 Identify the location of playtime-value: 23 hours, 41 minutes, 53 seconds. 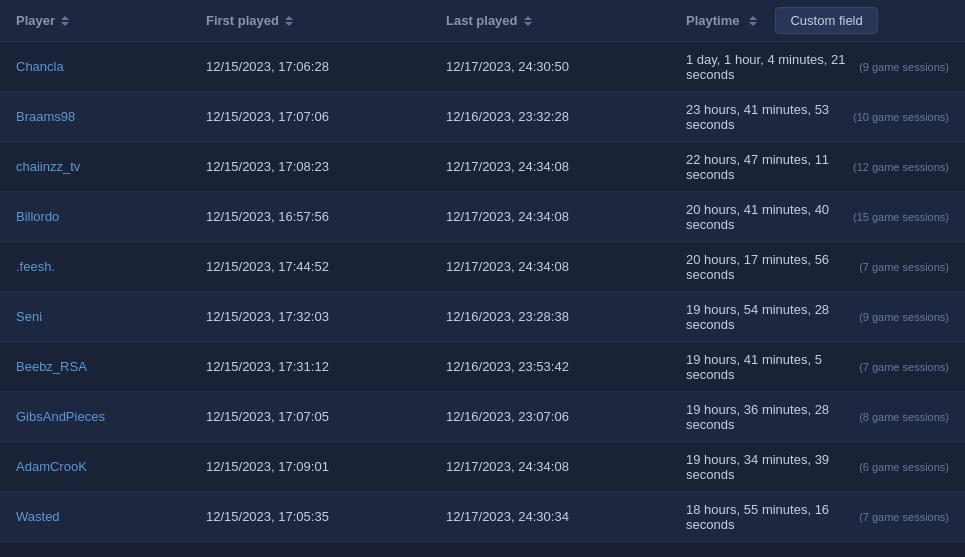
(766, 117).